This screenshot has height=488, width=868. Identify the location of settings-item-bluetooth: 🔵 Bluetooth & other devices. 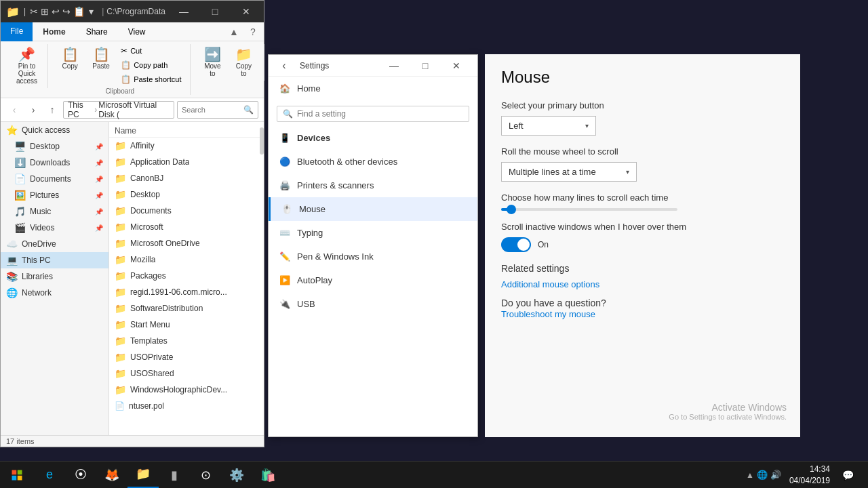
(373, 161).